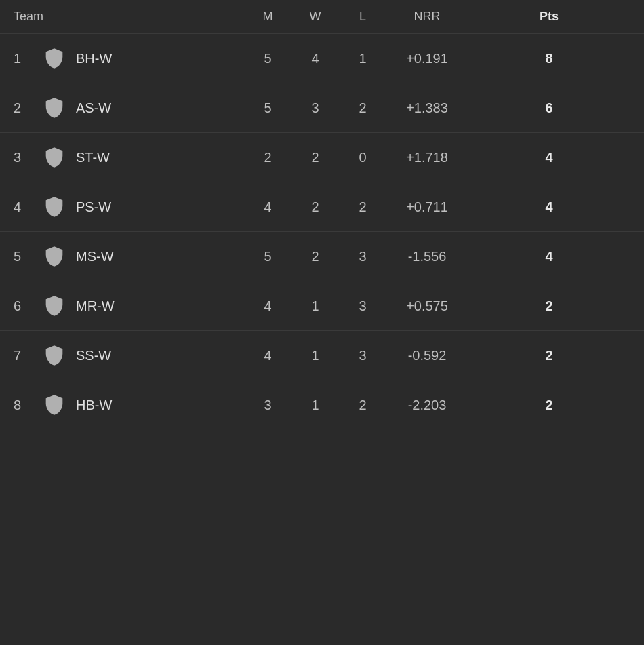  What do you see at coordinates (23, 109) in the screenshot?
I see `rank: 2` at bounding box center [23, 109].